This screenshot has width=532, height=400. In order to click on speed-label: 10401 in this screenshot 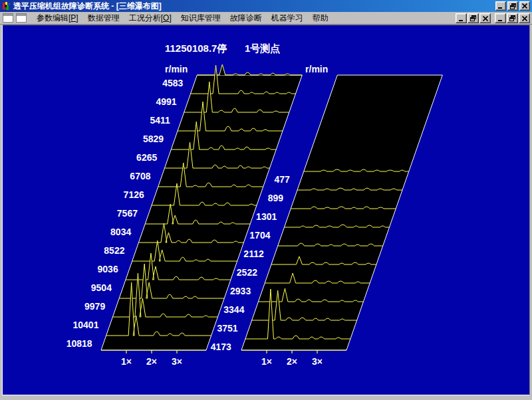, I will do `click(85, 325)`.